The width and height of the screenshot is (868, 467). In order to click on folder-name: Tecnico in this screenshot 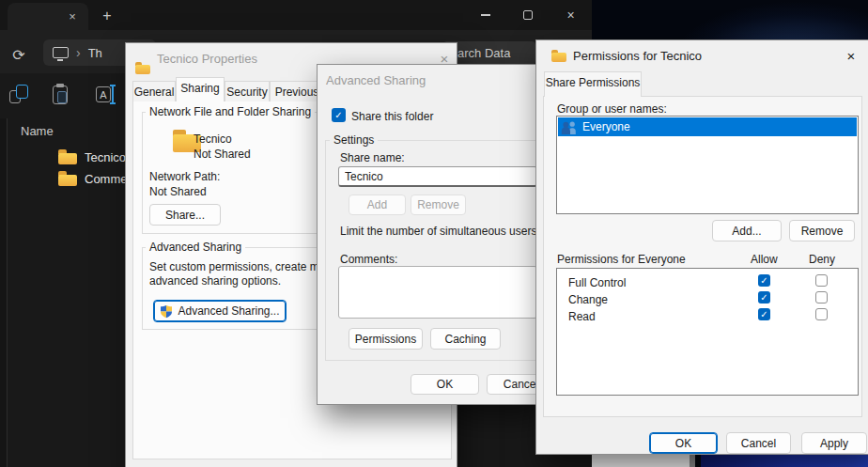, I will do `click(212, 139)`.